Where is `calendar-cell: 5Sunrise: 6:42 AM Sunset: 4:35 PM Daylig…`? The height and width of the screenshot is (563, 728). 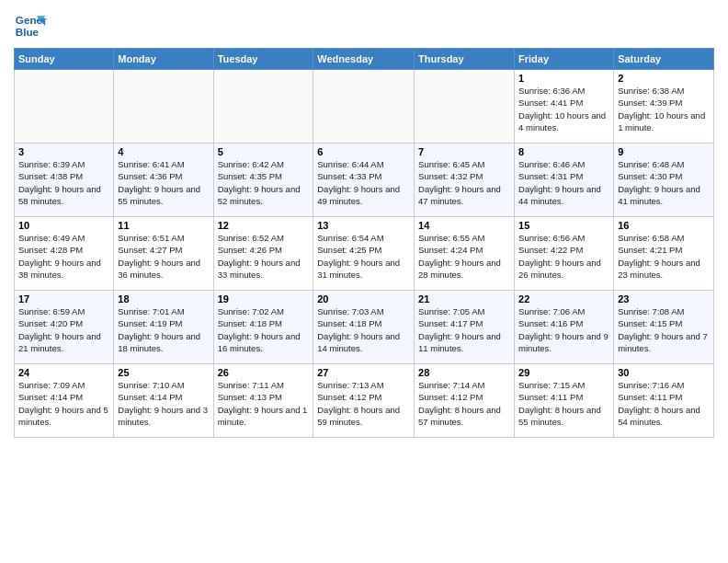 calendar-cell: 5Sunrise: 6:42 AM Sunset: 4:35 PM Daylig… is located at coordinates (263, 180).